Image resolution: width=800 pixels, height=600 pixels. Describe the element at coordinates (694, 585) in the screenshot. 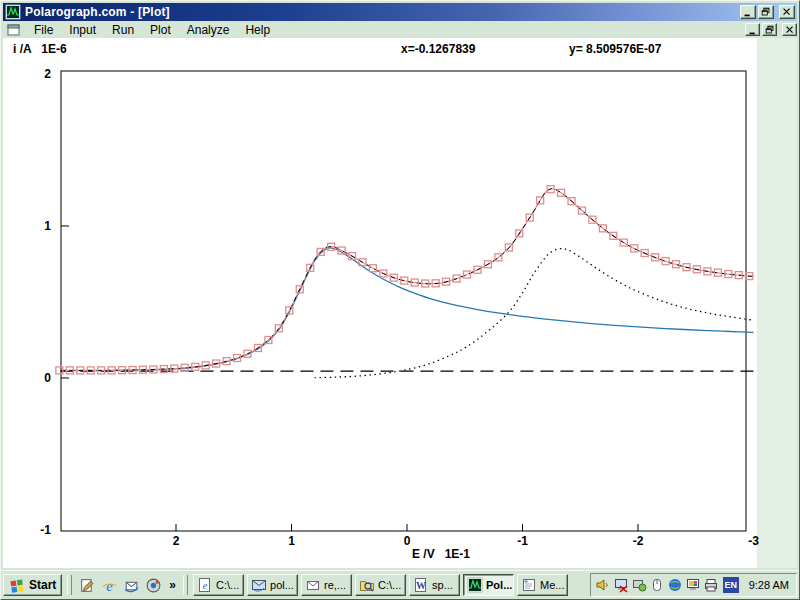

I see `system-tray: EN 9:28 AM` at that location.